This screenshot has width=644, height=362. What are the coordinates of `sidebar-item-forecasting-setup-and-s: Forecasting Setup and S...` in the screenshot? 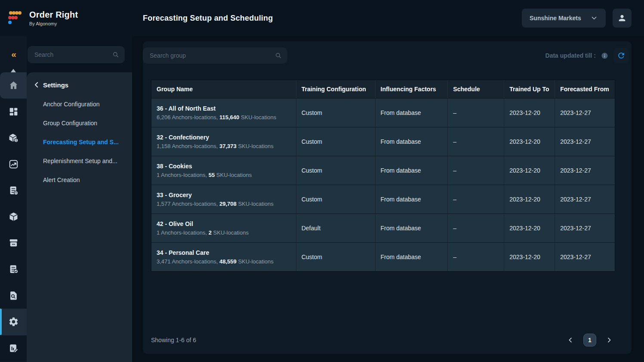 It's located at (79, 142).